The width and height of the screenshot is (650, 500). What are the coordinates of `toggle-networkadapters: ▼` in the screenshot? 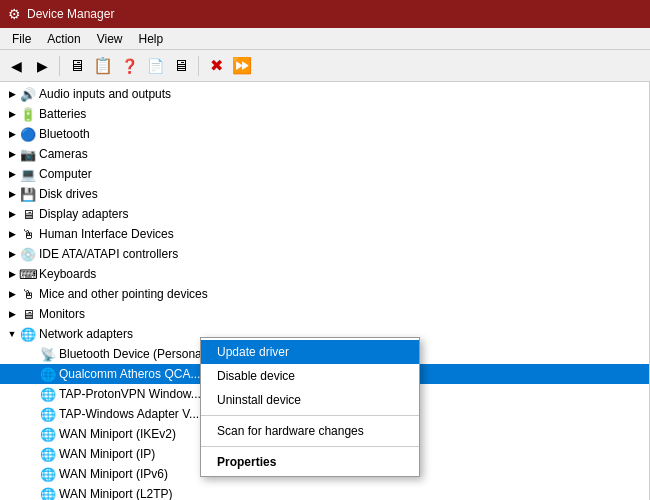 It's located at (12, 334).